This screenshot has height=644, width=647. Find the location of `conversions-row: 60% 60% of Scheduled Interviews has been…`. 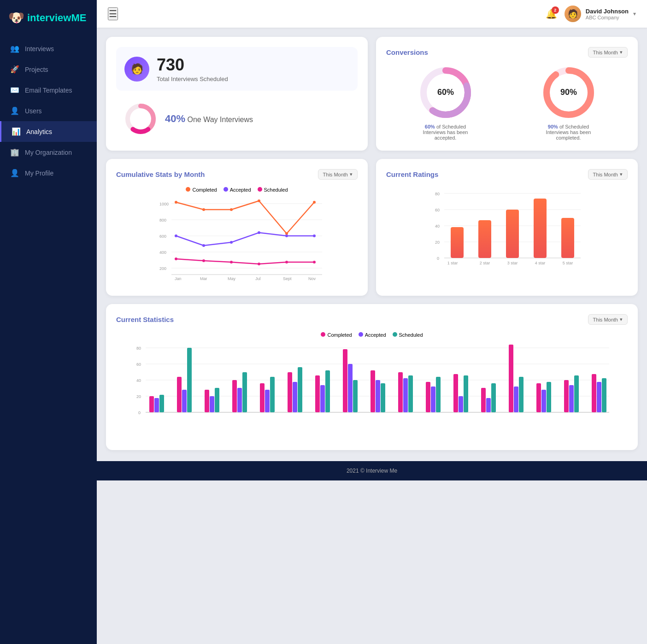

conversions-row: 60% 60% of Scheduled Interviews has been… is located at coordinates (507, 103).